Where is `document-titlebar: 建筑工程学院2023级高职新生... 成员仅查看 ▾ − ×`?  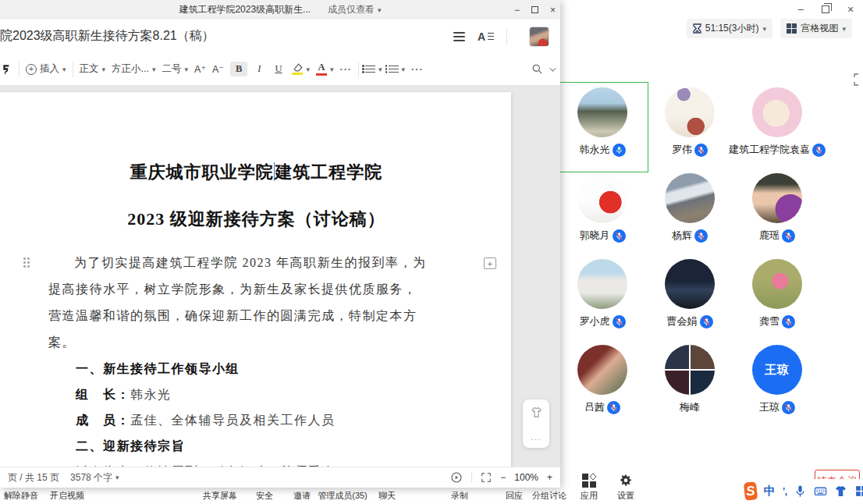
document-titlebar: 建筑工程学院2023级高职新生... 成员仅查看 ▾ − × is located at coordinates (280, 9).